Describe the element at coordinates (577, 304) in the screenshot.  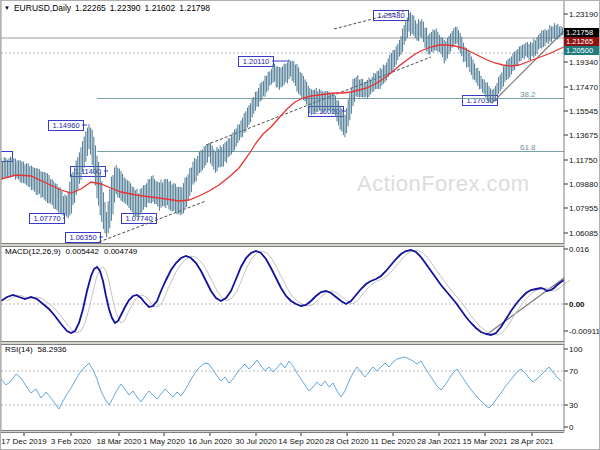
I see `macd-axis-label-1: 0.00` at that location.